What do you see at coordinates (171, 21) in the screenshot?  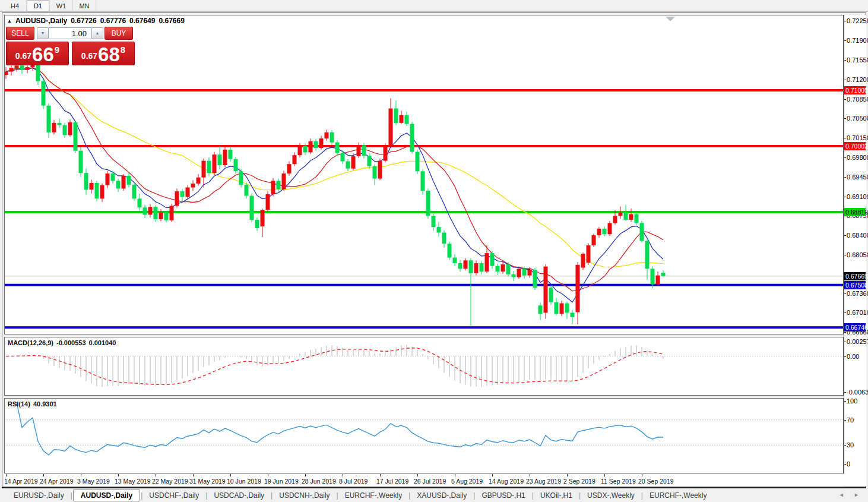 I see `ohlc-close: 0.67669` at bounding box center [171, 21].